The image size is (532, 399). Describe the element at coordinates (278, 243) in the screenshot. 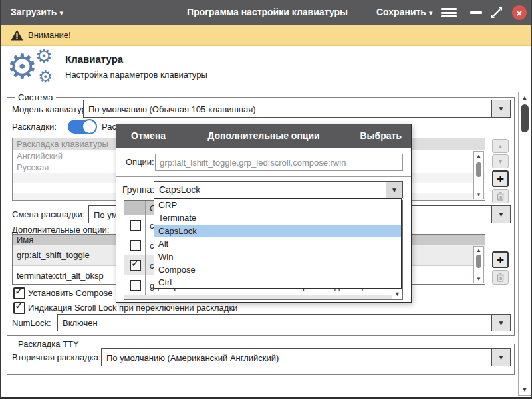

I see `dropdown-option: Alt` at that location.